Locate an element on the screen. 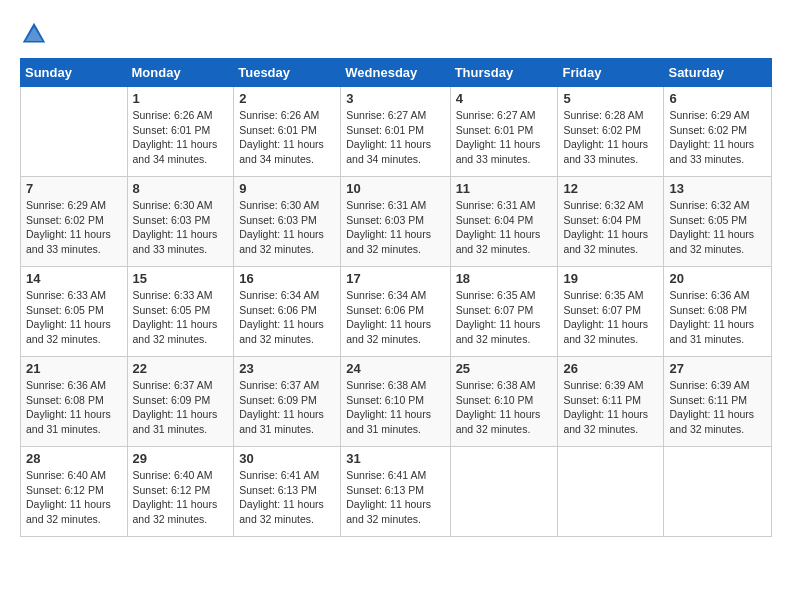  day-number: 10 is located at coordinates (395, 188).